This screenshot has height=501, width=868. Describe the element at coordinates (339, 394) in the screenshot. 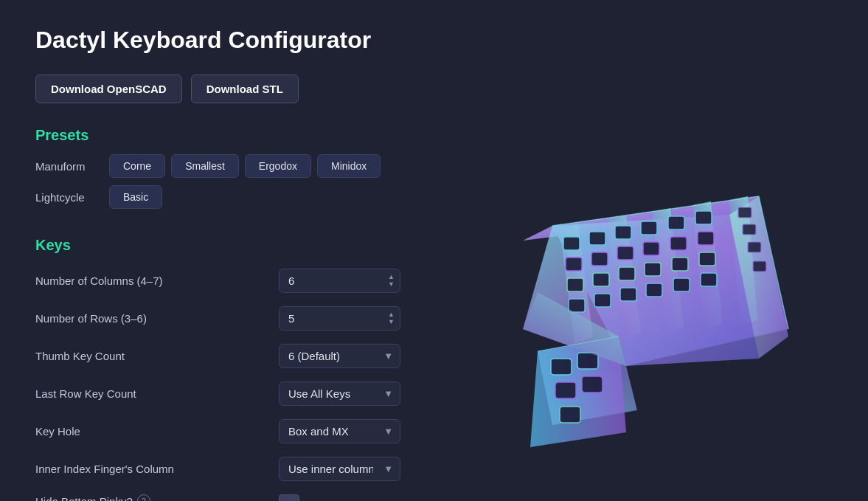

I see `last-row-key-count-control: Use All Keys 2 Keys Full Row ▼` at that location.